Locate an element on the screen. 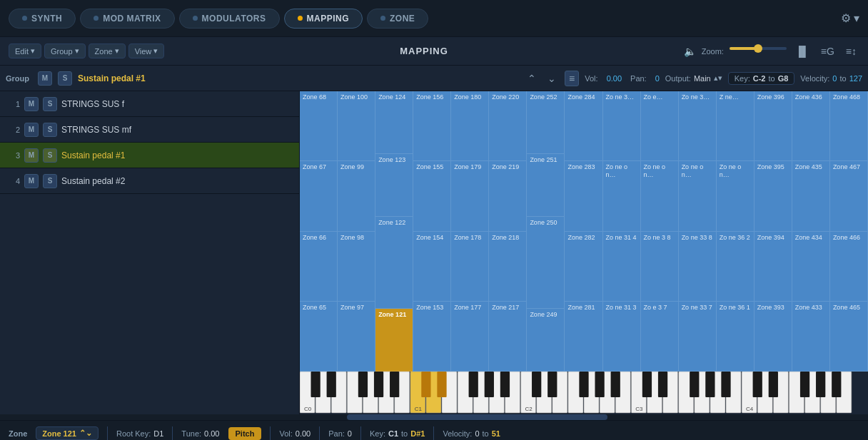 This screenshot has width=868, height=440. zone-cell-10-0: Zo ne 3… is located at coordinates (697, 126).